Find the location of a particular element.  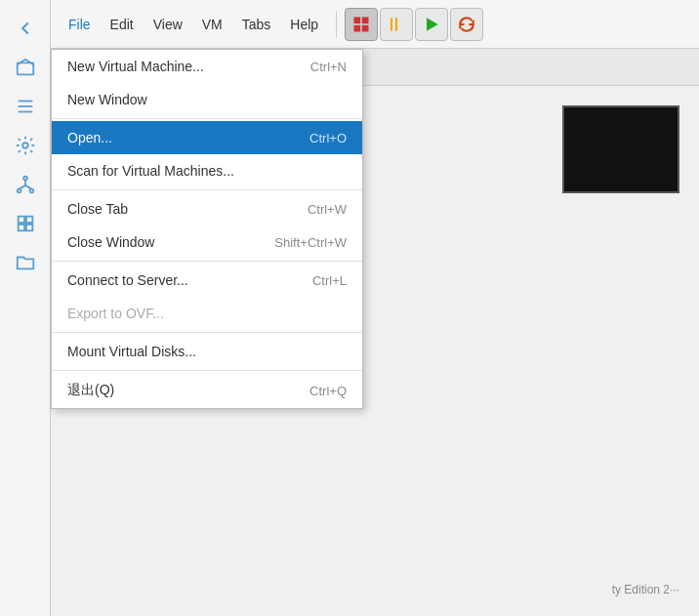

menu-close-tab: Close Tab Ctrl+W is located at coordinates (207, 209).